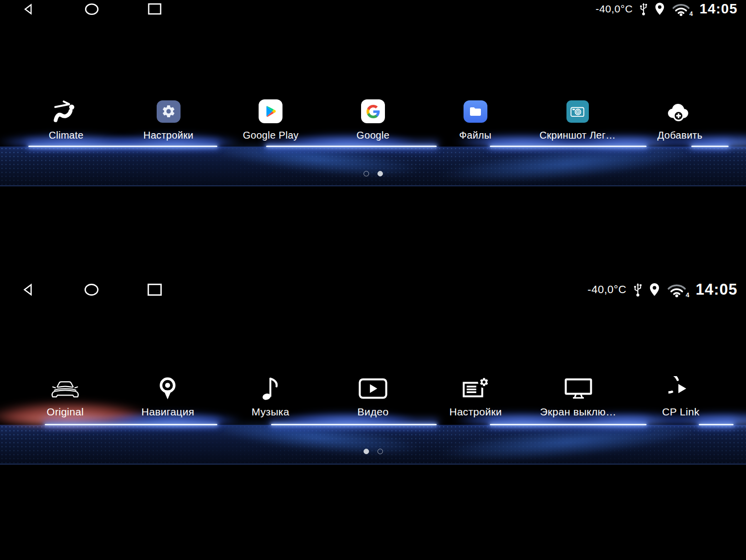 Image resolution: width=746 pixels, height=560 pixels. What do you see at coordinates (373, 174) in the screenshot?
I see `page-indicator-top` at bounding box center [373, 174].